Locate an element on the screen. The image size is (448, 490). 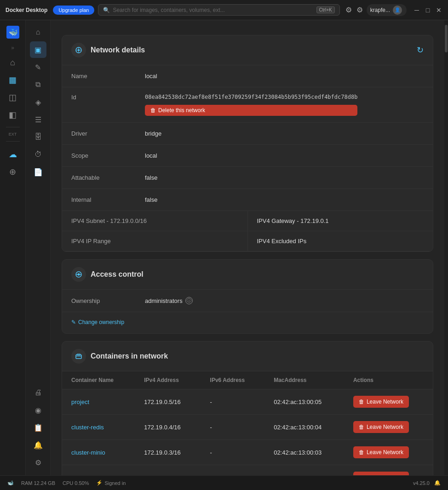
signed-in-icon: ⚡ is located at coordinates (99, 483).